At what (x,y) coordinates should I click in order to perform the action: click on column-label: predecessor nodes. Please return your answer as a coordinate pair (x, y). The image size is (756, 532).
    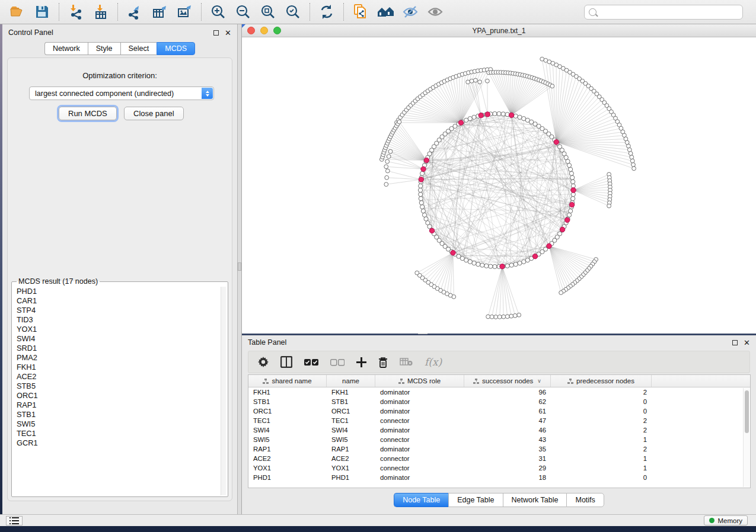
    Looking at the image, I should click on (605, 381).